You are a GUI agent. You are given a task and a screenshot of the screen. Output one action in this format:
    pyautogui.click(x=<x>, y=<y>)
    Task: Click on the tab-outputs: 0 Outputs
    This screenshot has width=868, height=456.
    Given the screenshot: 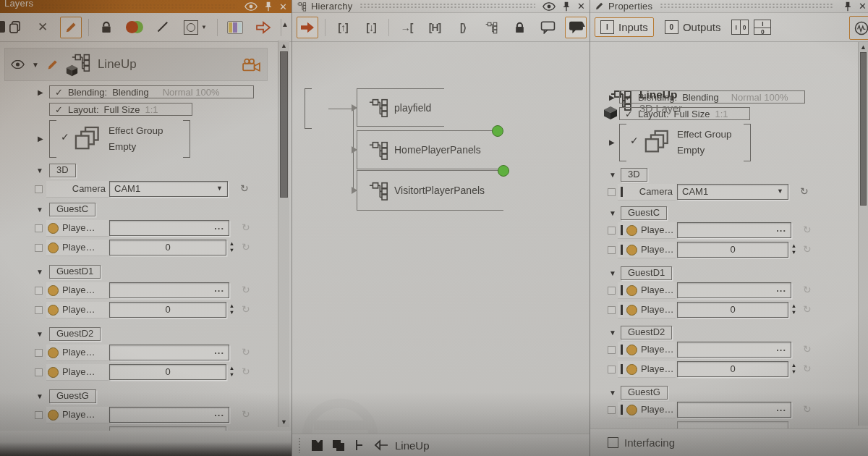 What is the action you would take?
    pyautogui.click(x=693, y=28)
    